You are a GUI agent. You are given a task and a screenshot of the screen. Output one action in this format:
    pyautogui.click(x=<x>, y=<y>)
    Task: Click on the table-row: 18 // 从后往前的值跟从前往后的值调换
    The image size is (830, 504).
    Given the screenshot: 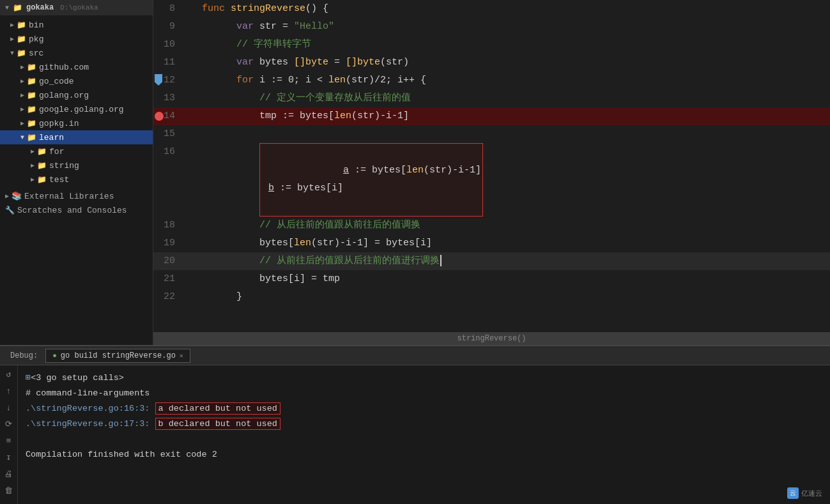 What is the action you would take?
    pyautogui.click(x=492, y=225)
    